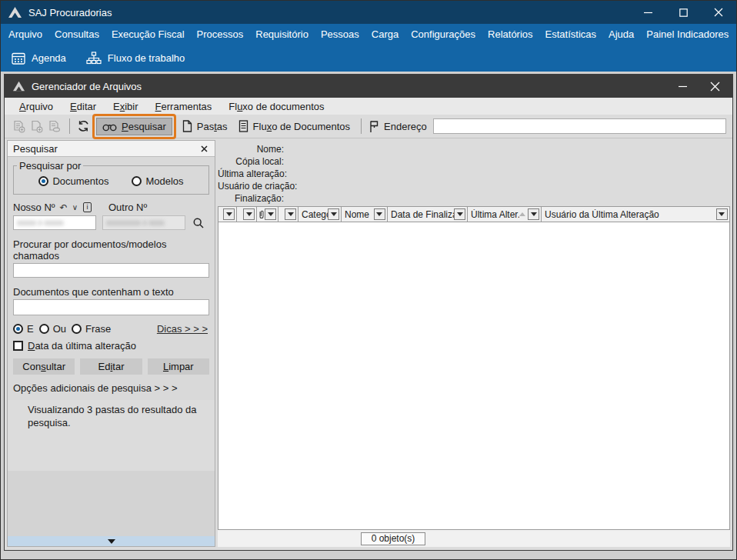 The width and height of the screenshot is (737, 560). I want to click on undo-icon: ↶, so click(64, 208).